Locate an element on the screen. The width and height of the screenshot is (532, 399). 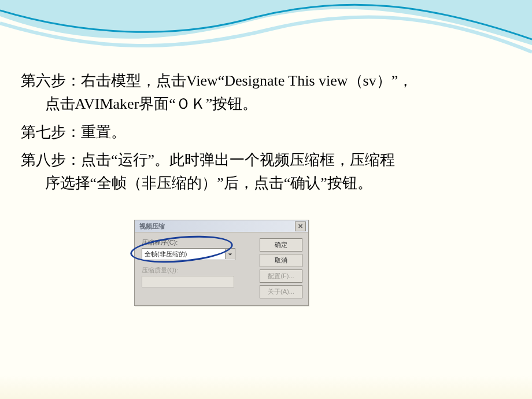
compressor-value: 全帧(非压缩的) is located at coordinates (184, 254).